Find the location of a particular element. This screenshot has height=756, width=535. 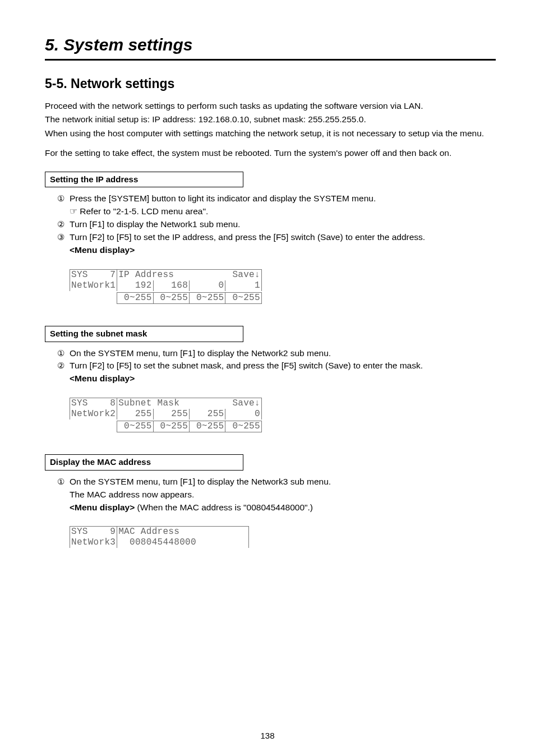

step-text: Turn [F1] to display the Network1 sub me… is located at coordinates (155, 224).